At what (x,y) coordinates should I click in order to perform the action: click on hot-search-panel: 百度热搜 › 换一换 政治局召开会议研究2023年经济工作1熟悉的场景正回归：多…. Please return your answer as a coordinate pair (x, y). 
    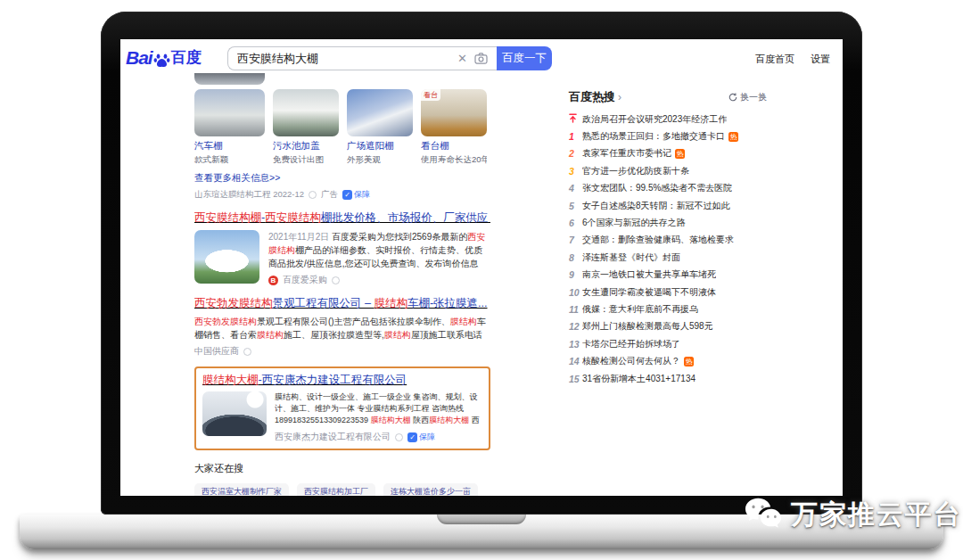
    Looking at the image, I should click on (668, 238).